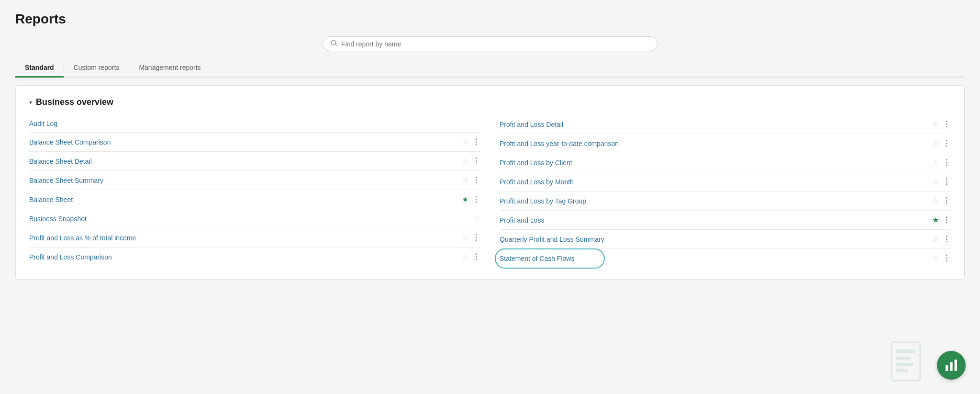 Image resolution: width=980 pixels, height=394 pixels. Describe the element at coordinates (255, 219) in the screenshot. I see `list-item: Business Snapshot ☆` at that location.